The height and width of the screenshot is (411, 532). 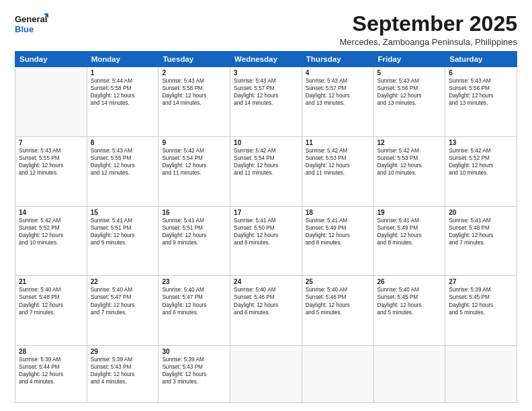 I want to click on day-number: 17, so click(x=266, y=212).